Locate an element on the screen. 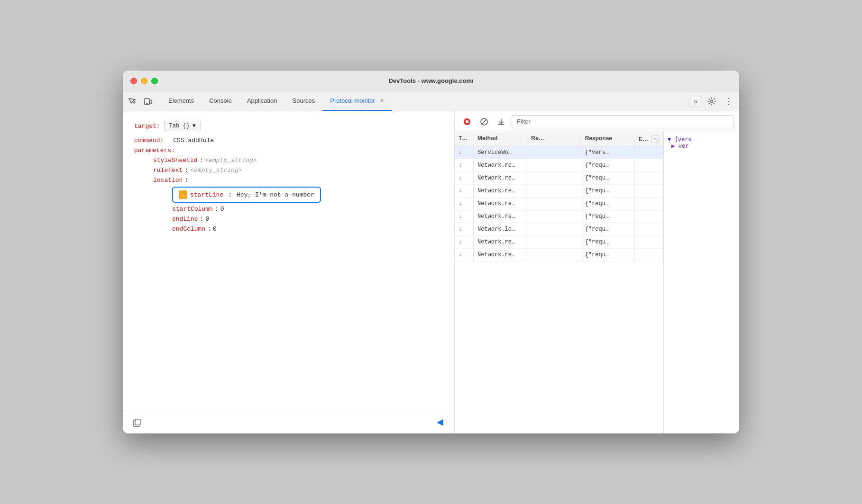 The image size is (862, 504). more-columns-button: » is located at coordinates (655, 139).